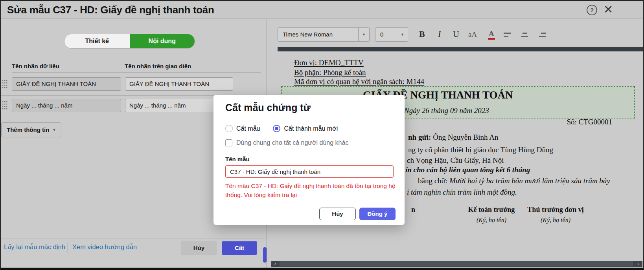  What do you see at coordinates (542, 35) in the screenshot?
I see `align-right-icon` at bounding box center [542, 35].